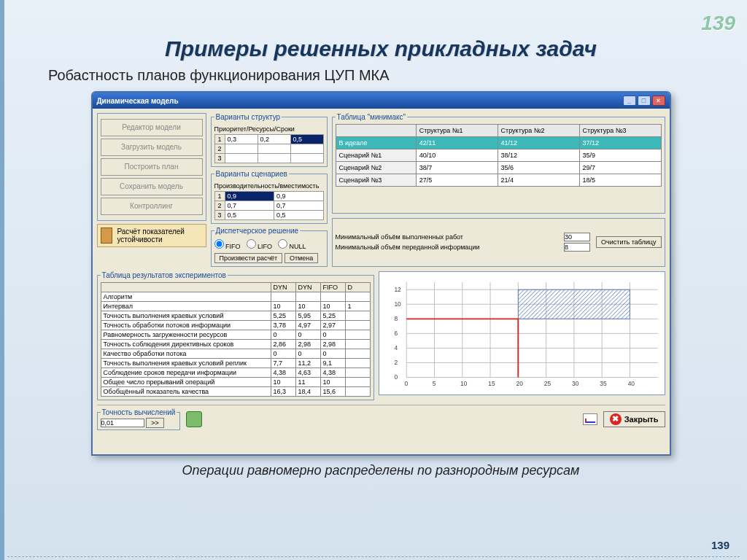 Image resolution: width=747 pixels, height=560 pixels. I want to click on variants-scen-panel: Варианты сценариев Производительность/вм…, so click(269, 197).